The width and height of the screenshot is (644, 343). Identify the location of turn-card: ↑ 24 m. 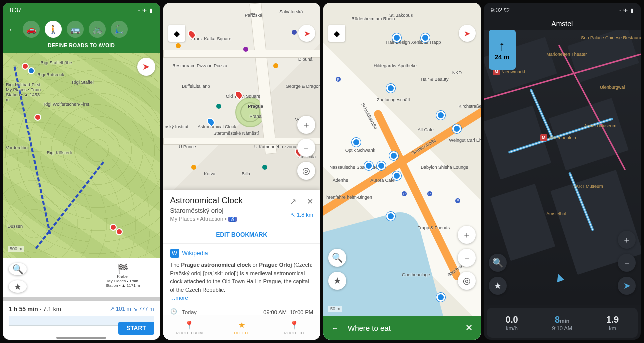
(502, 50).